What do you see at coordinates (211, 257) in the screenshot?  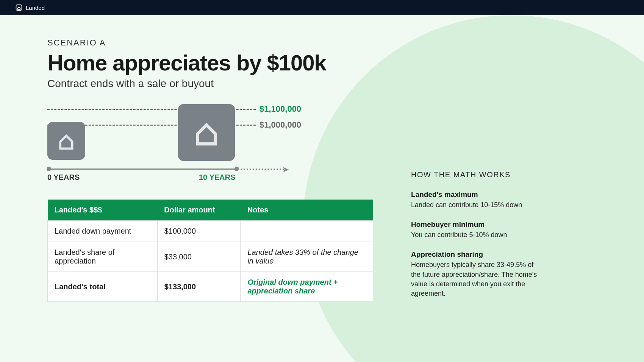 I see `table-row: Landed's share of appreciation $33,000 L…` at bounding box center [211, 257].